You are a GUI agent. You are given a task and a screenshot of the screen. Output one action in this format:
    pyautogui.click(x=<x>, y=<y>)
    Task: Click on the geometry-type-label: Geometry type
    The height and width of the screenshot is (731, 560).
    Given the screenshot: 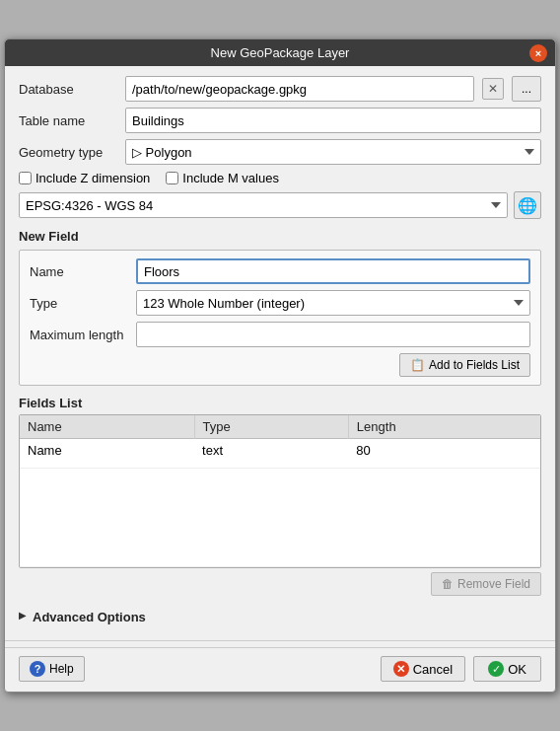 What is the action you would take?
    pyautogui.click(x=68, y=152)
    